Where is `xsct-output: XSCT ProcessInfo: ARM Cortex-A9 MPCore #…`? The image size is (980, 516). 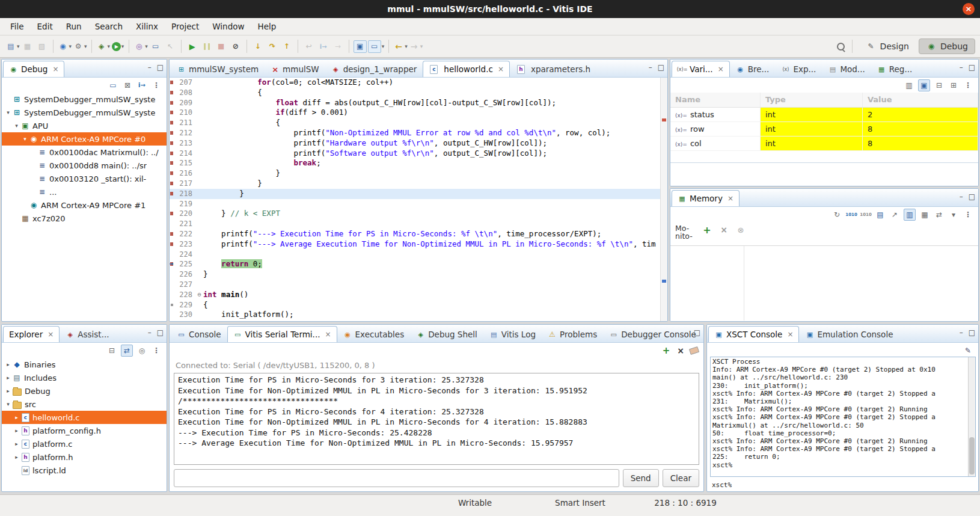 xsct-output: XSCT ProcessInfo: ARM Cortex-A9 MPCore #… is located at coordinates (843, 417).